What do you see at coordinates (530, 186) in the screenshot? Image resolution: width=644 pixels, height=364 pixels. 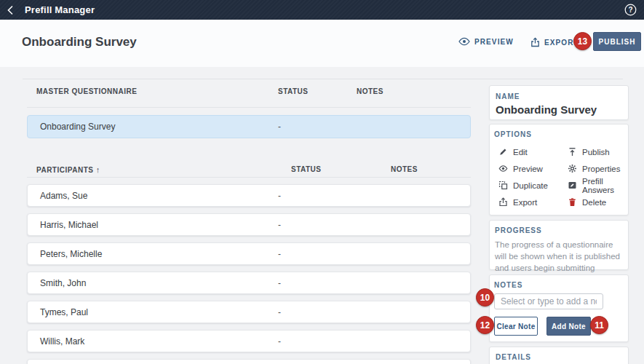 I see `option-label: Duplicate` at bounding box center [530, 186].